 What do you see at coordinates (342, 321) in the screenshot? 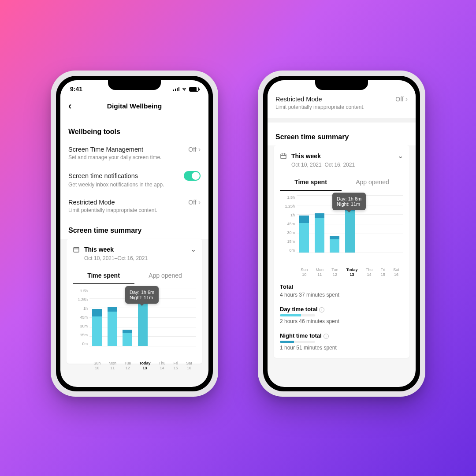
I see `day-total-value: 2 hours 46 minutes spent` at bounding box center [342, 321].